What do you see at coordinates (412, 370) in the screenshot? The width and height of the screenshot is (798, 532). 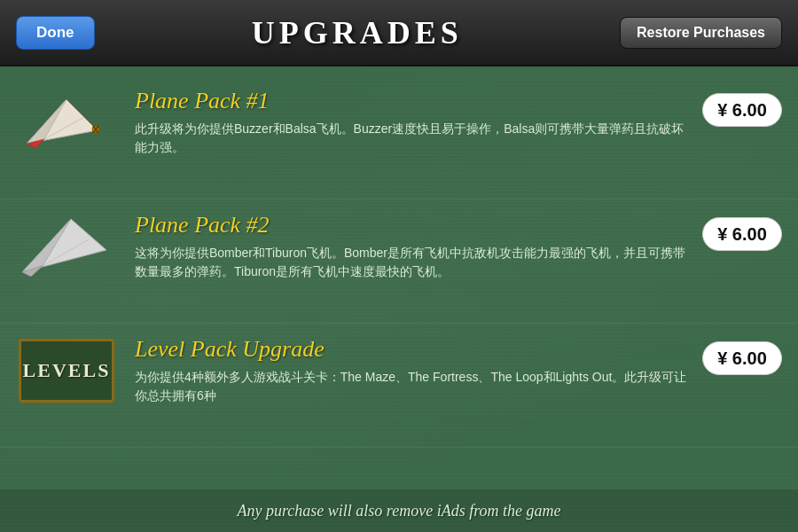 I see `level-pack-body: Level Pack Upgrade 为你提供4种额外多人游戏战斗关卡：The …` at bounding box center [412, 370].